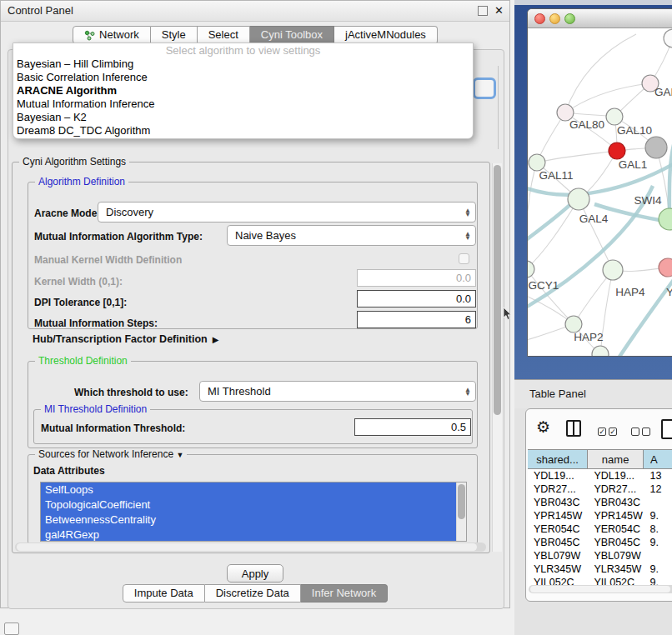  Describe the element at coordinates (600, 542) in the screenshot. I see `table-row: YBR045CYBR045C9.` at that location.